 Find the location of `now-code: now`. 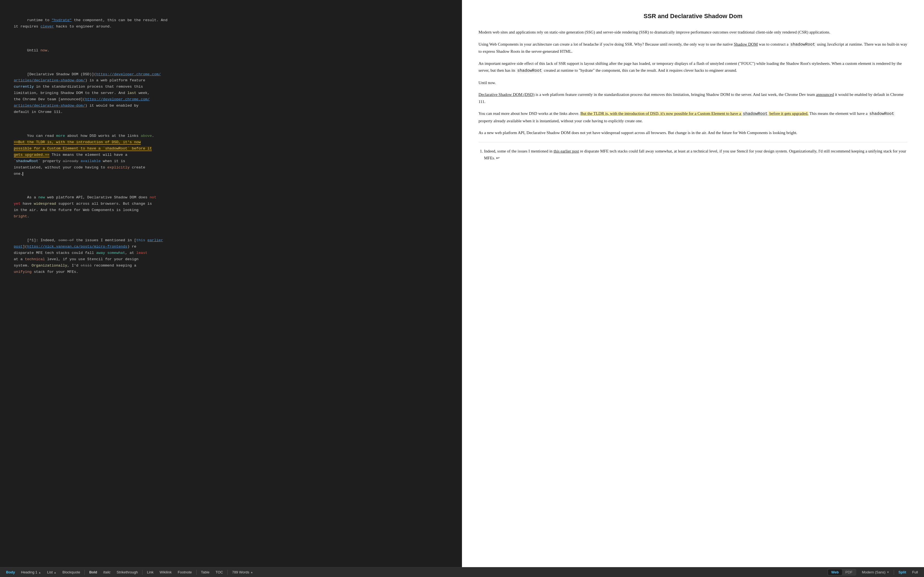

now-code: now is located at coordinates (44, 50).